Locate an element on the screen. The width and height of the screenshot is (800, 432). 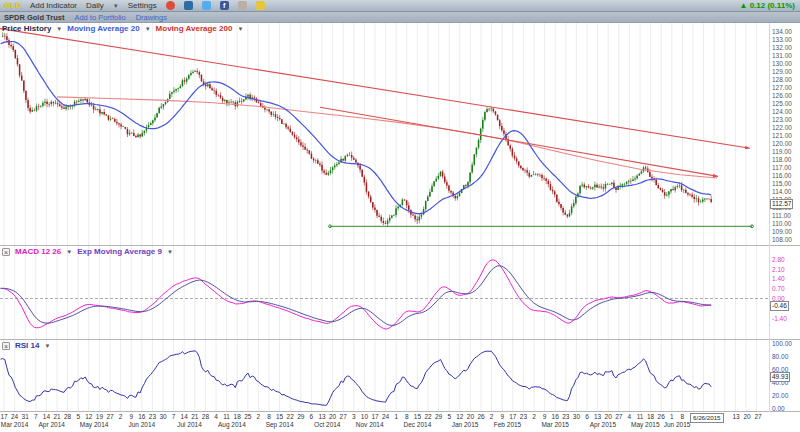
macd-dropdown: MACD 12 26 is located at coordinates (38, 252).